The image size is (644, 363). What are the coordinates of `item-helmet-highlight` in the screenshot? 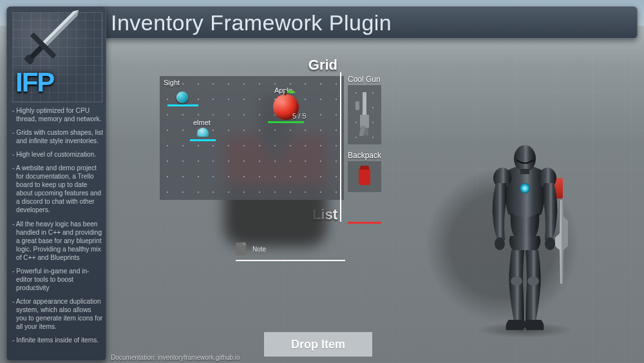 It's located at (203, 141).